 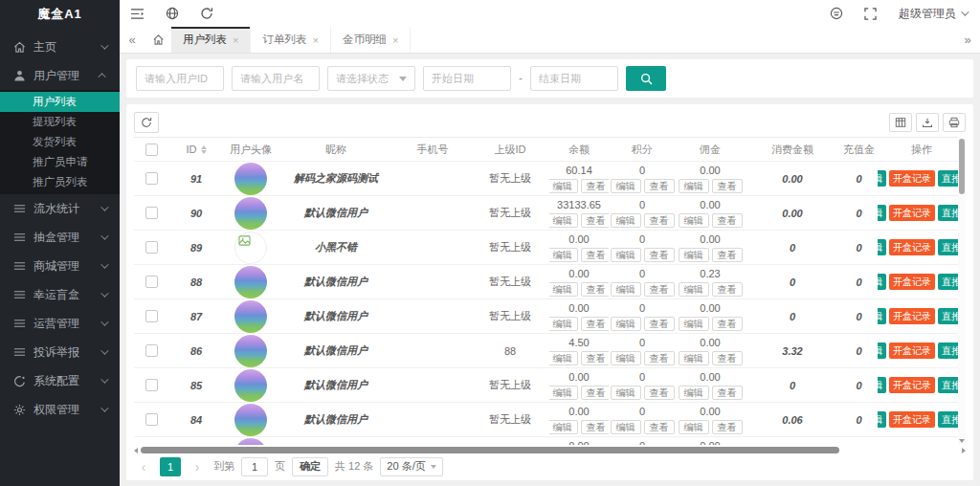 I want to click on tabs-forward-button: », so click(x=968, y=40).